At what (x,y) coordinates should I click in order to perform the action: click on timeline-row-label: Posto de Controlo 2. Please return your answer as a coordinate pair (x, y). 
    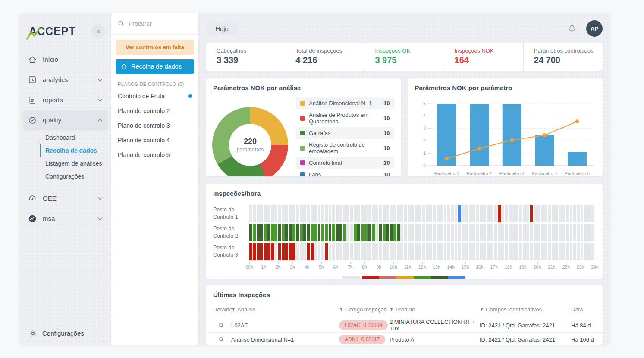
    Looking at the image, I should click on (231, 232).